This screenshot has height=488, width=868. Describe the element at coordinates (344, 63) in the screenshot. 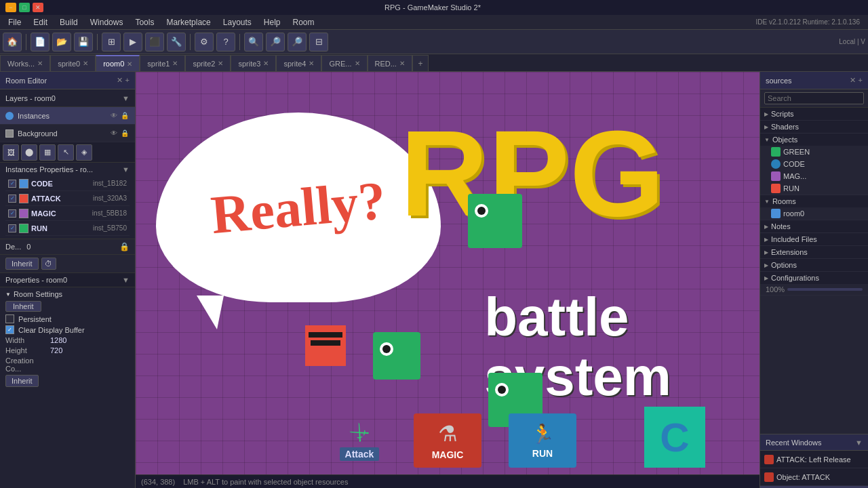

I see `tab-gre: GRE... ✕` at that location.